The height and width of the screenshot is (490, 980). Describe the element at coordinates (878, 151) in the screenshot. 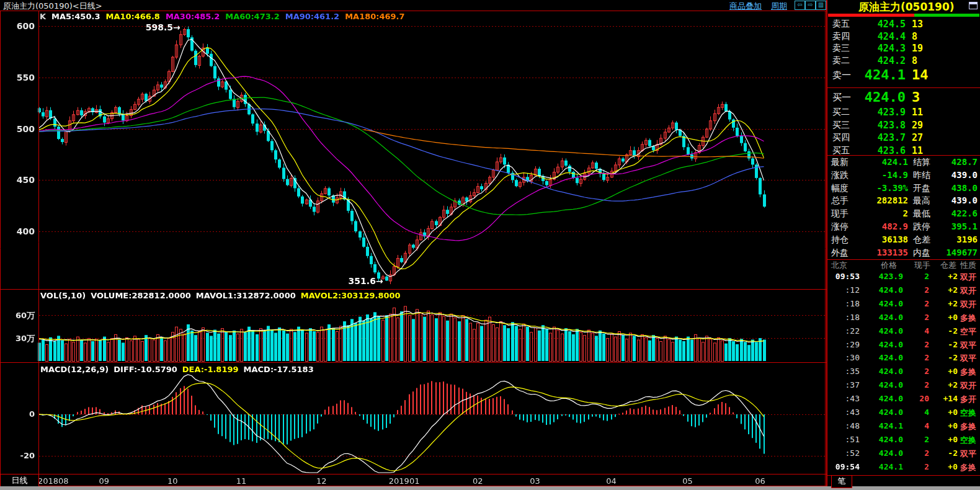

I see `level-price: 423.6` at that location.